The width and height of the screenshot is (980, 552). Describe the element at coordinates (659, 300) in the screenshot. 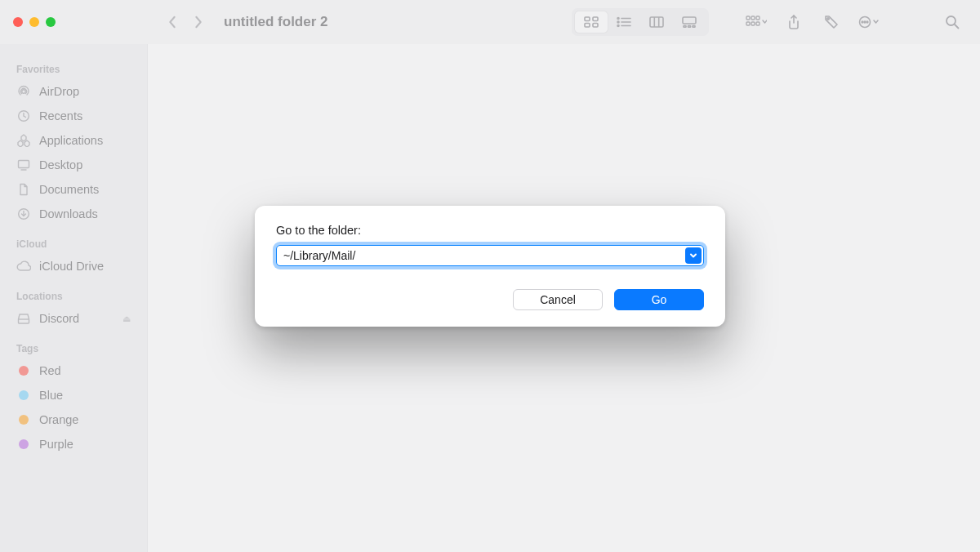

I see `go-button: Go` at that location.